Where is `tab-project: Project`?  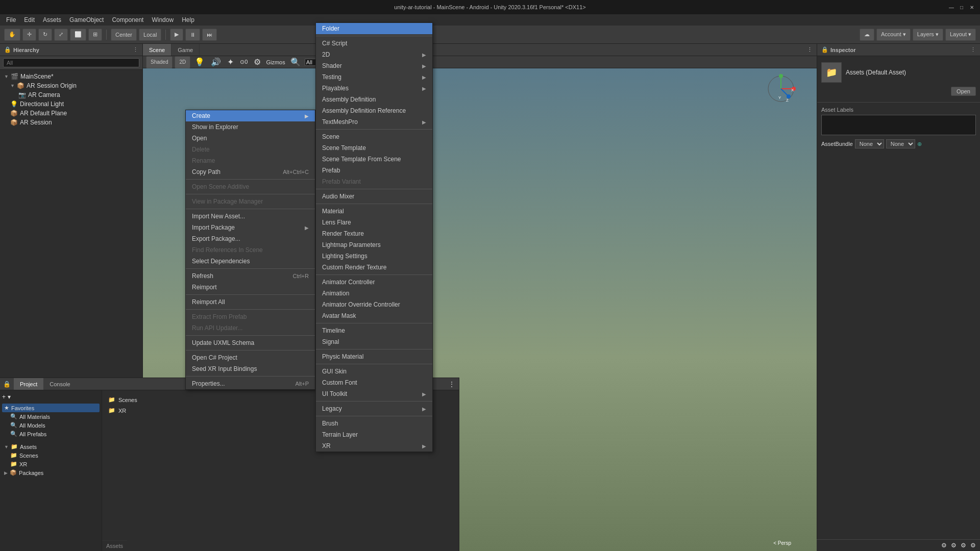 tab-project: Project is located at coordinates (29, 384).